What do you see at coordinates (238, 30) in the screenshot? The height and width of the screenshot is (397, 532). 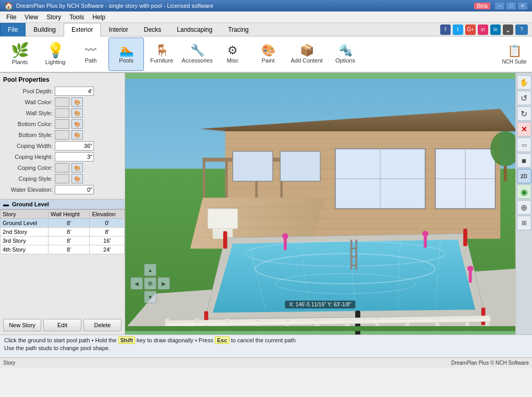 I see `tab-tracing: Tracing` at bounding box center [238, 30].